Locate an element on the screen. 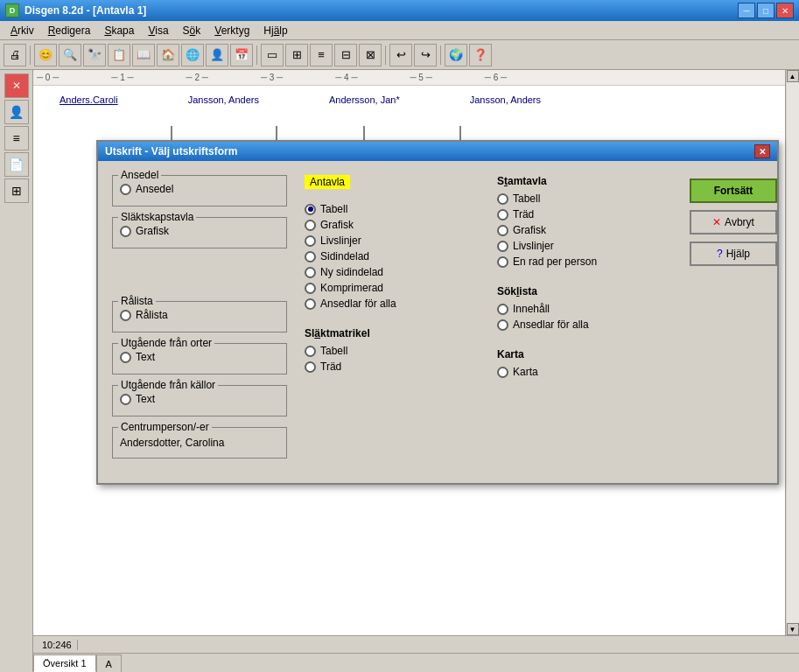 This screenshot has width=799, height=672. radio-btn-antavla-tabell is located at coordinates (310, 210).